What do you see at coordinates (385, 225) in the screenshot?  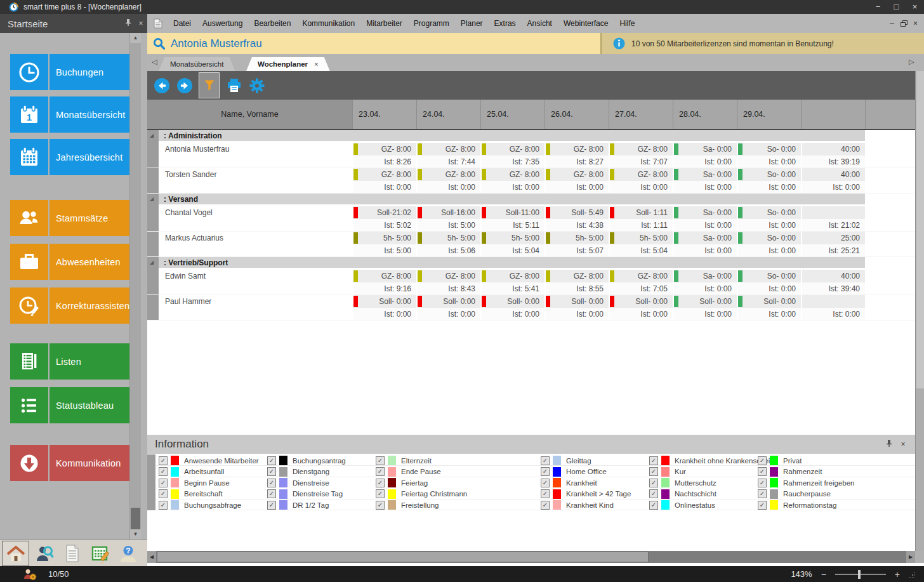 I see `ist-cell: Ist: 5:02` at bounding box center [385, 225].